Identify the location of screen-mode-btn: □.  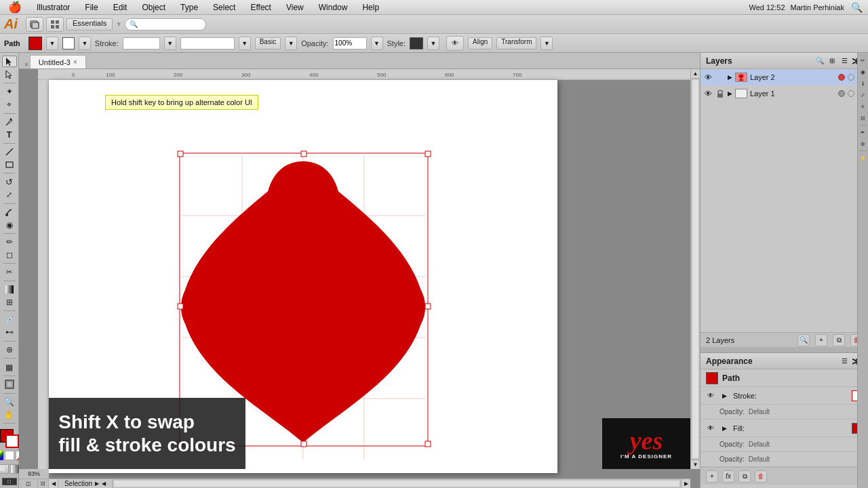
(9, 481).